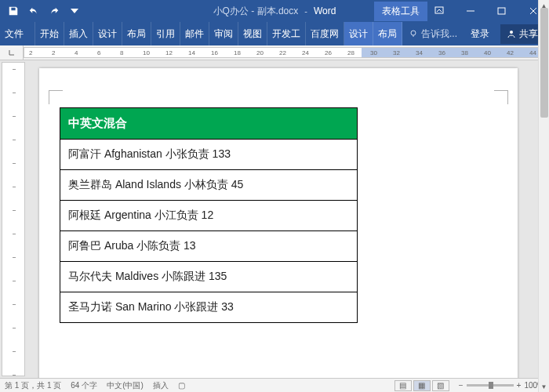  I want to click on tab-references: 引用, so click(166, 34).